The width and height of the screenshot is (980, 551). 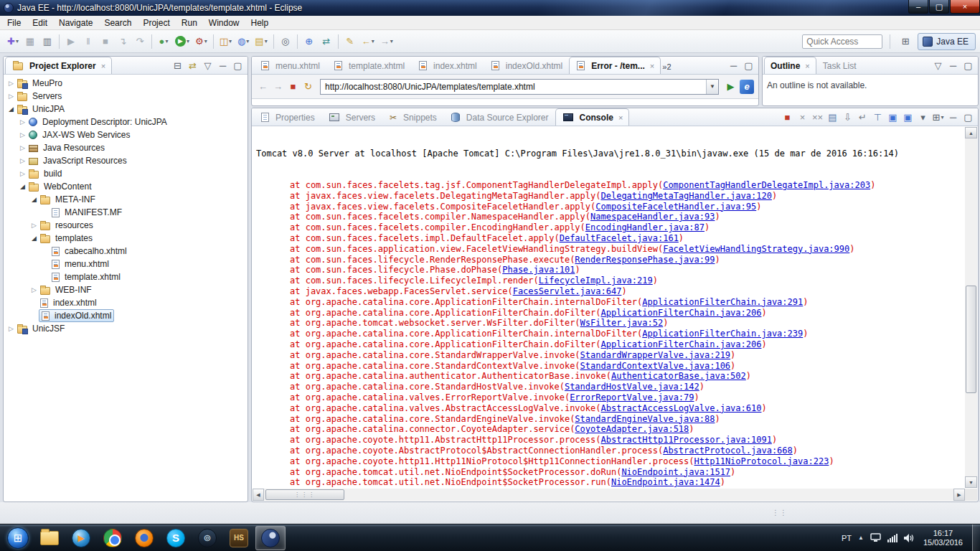 What do you see at coordinates (258, 495) in the screenshot?
I see `scroll-left-arrow: ◀` at bounding box center [258, 495].